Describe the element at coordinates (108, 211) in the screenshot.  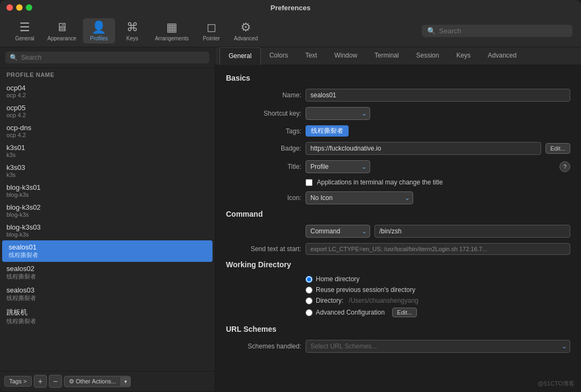
I see `list-item: blog-k3s02 blog-k3s` at that location.